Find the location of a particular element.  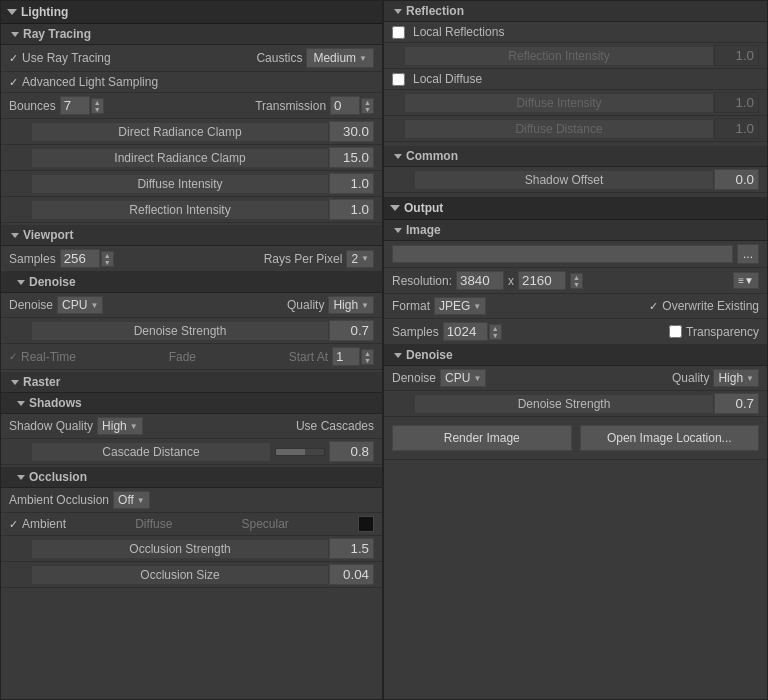

ray-tracing-header: Ray Tracing is located at coordinates (192, 34).